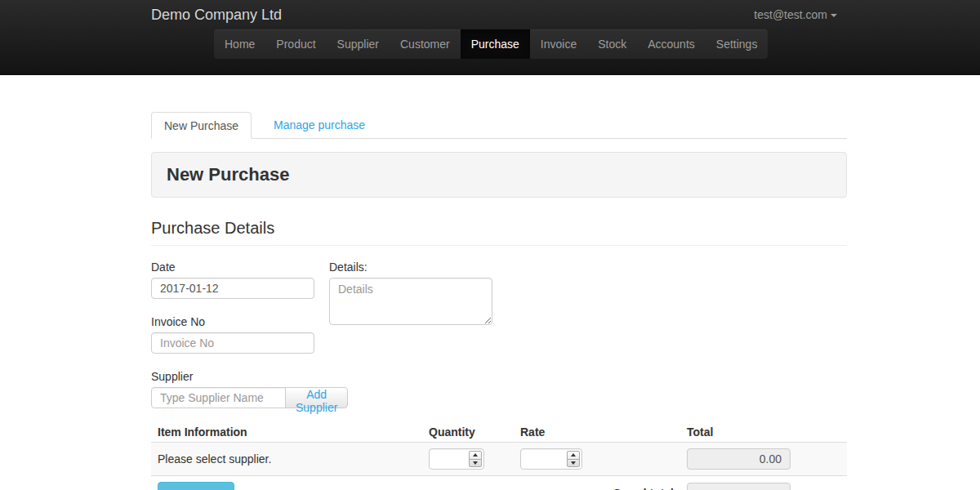 The image size is (980, 490). Describe the element at coordinates (411, 267) in the screenshot. I see `details-label: Details:` at that location.